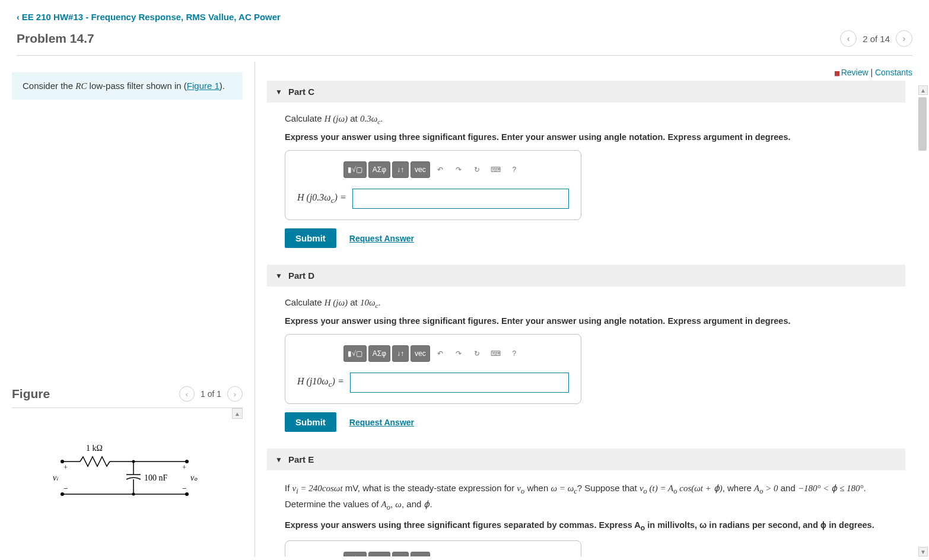  What do you see at coordinates (18, 17) in the screenshot?
I see `chevron-left-icon: ‹` at bounding box center [18, 17].